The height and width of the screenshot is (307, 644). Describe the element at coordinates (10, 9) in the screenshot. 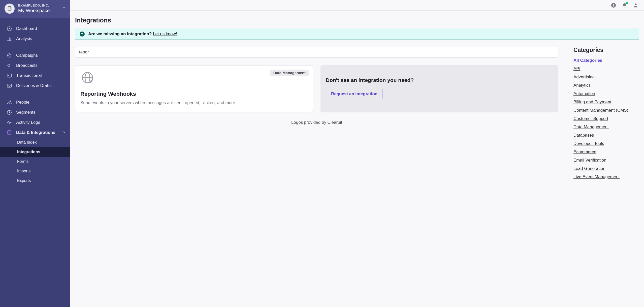

I see `workspace-avatar` at that location.